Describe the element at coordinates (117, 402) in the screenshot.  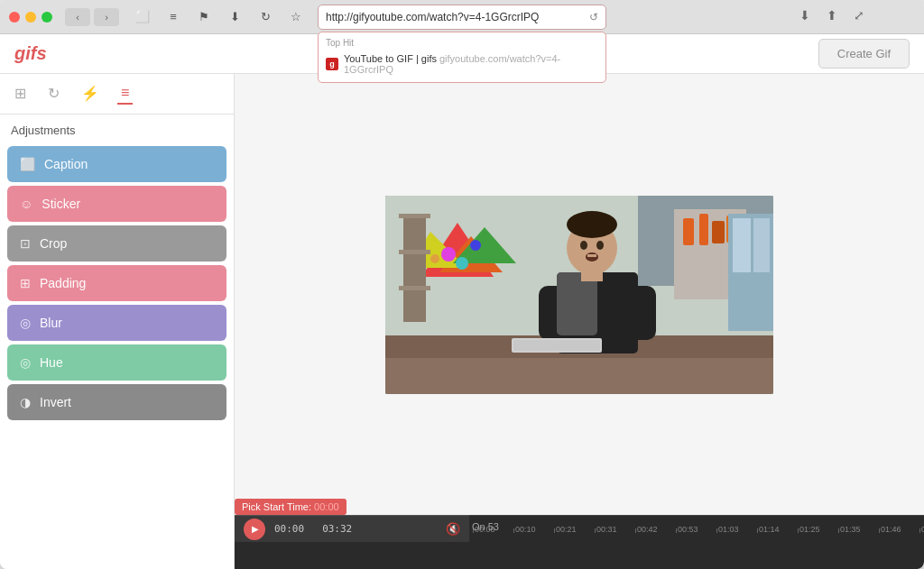
I see `adj-invert-item: ◑ Invert` at that location.